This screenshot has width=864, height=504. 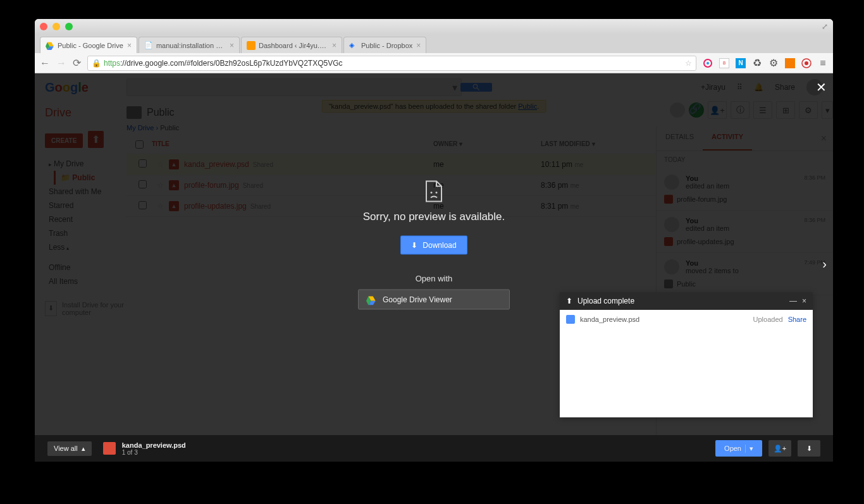 I want to click on download-button: ⬇ Download, so click(x=434, y=245).